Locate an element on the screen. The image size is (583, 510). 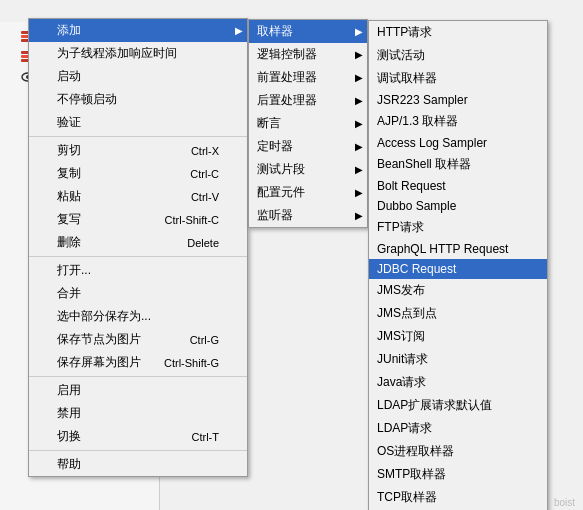
menu-item-cut: 剪切 Ctrl-X is located at coordinates (138, 150).